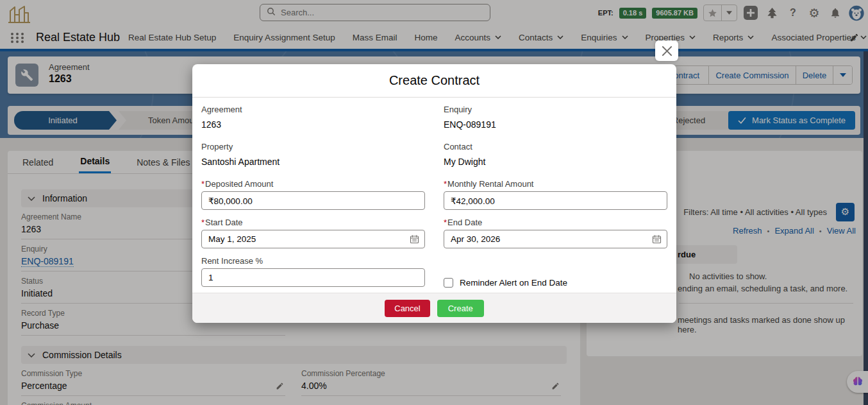 The image size is (868, 405). I want to click on create-button: Create, so click(460, 308).